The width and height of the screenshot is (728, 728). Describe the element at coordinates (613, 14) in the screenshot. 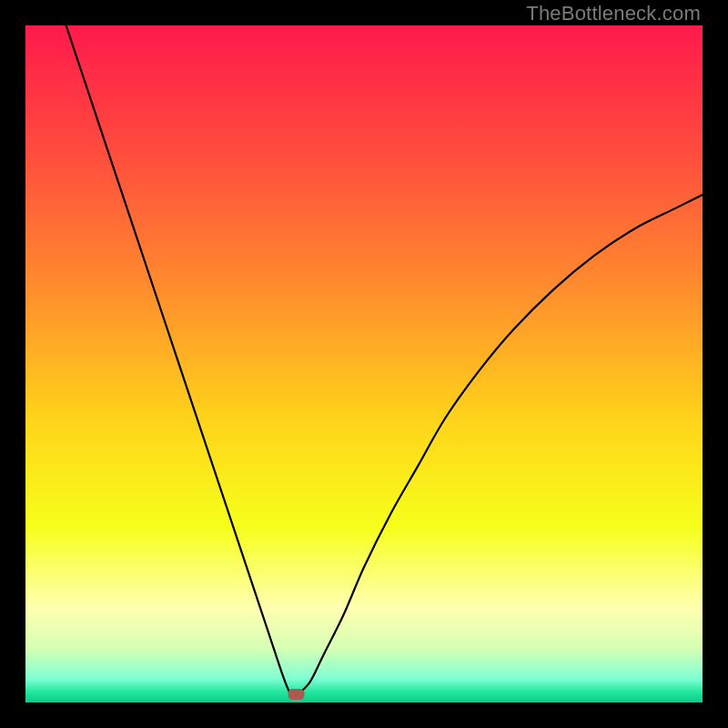

I see `watermark-text: TheBottleneck.com` at that location.